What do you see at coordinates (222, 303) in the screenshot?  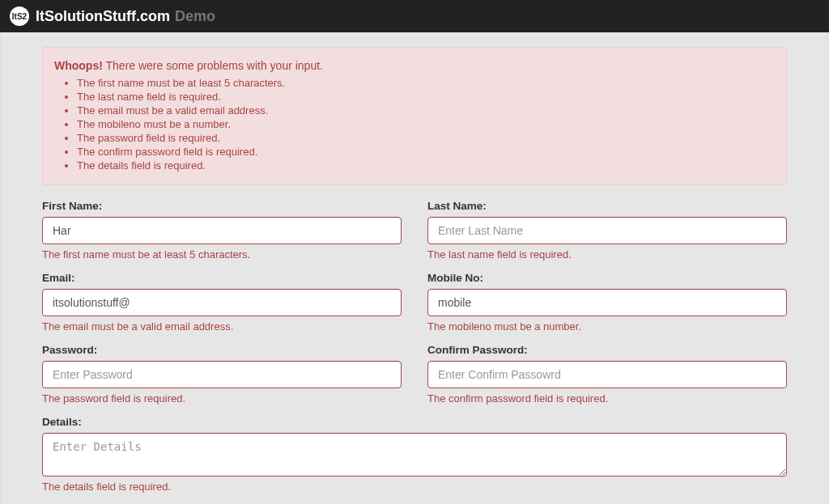 I see `email-field` at bounding box center [222, 303].